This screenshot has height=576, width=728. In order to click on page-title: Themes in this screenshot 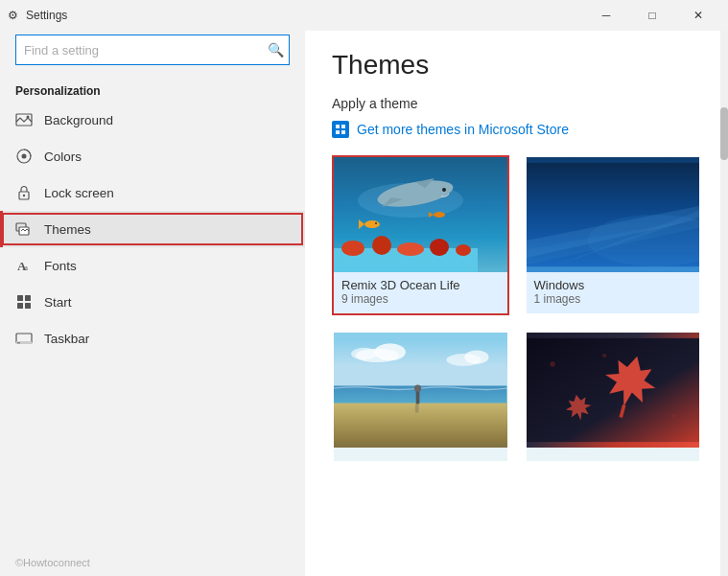, I will do `click(516, 65)`.